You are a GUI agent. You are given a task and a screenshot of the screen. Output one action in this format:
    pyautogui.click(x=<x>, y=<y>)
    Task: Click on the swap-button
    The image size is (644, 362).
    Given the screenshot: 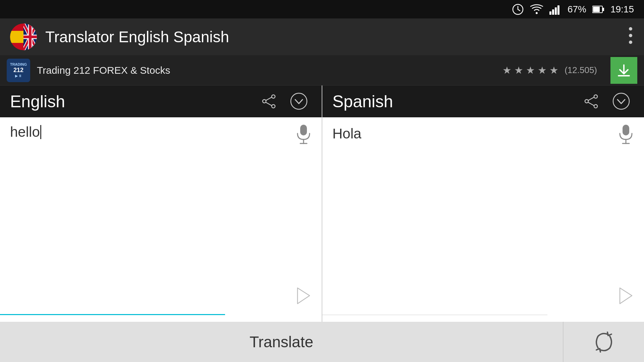 What is the action you would take?
    pyautogui.click(x=604, y=342)
    